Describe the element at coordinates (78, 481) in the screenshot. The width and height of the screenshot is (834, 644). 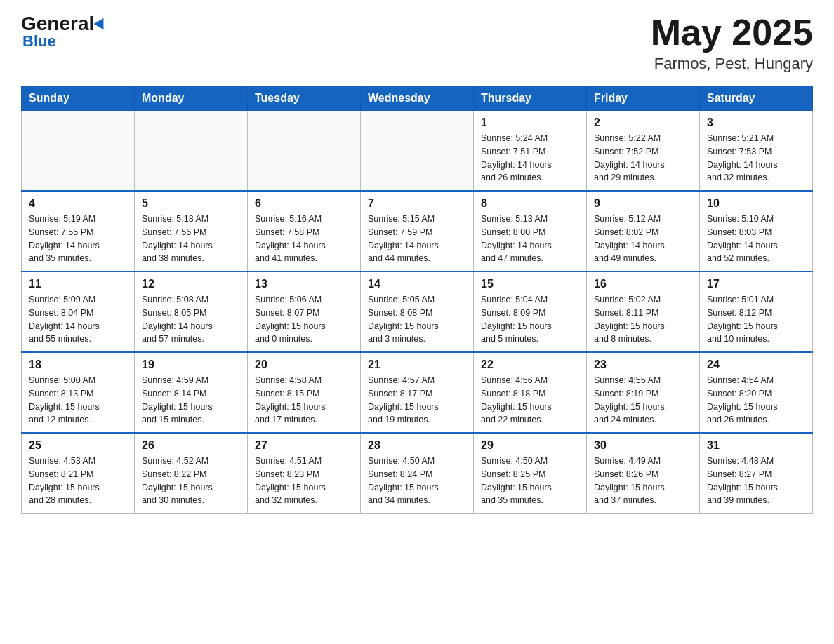
I see `day-info: Sunrise: 4:53 AMSunset: 8:21 PMDaylight:…` at that location.